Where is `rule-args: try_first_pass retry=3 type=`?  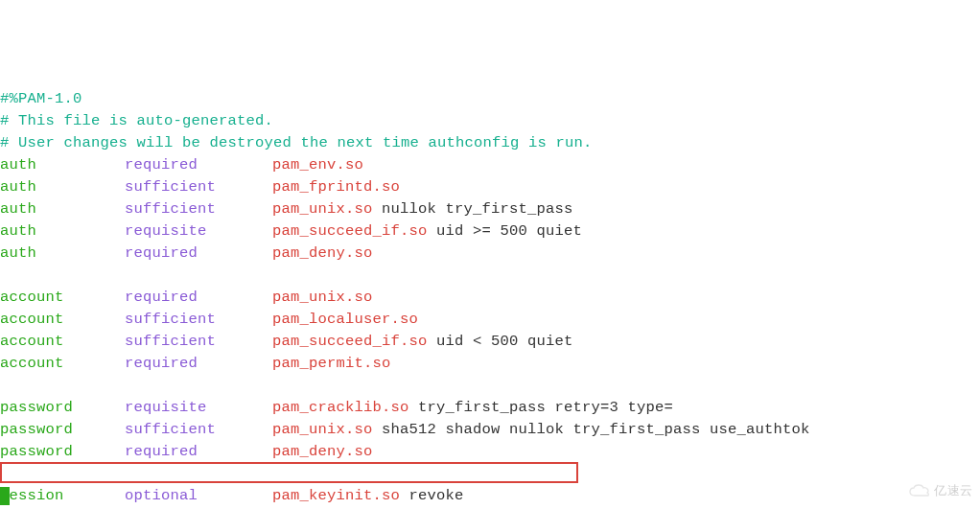 rule-args: try_first_pass retry=3 type= is located at coordinates (542, 407).